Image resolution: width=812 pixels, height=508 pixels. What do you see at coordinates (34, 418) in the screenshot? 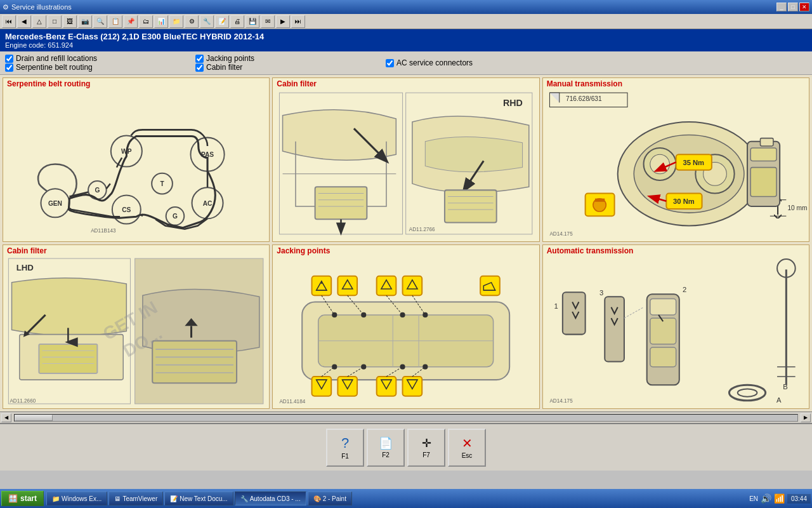
I see `scroll-thumb` at bounding box center [34, 418].